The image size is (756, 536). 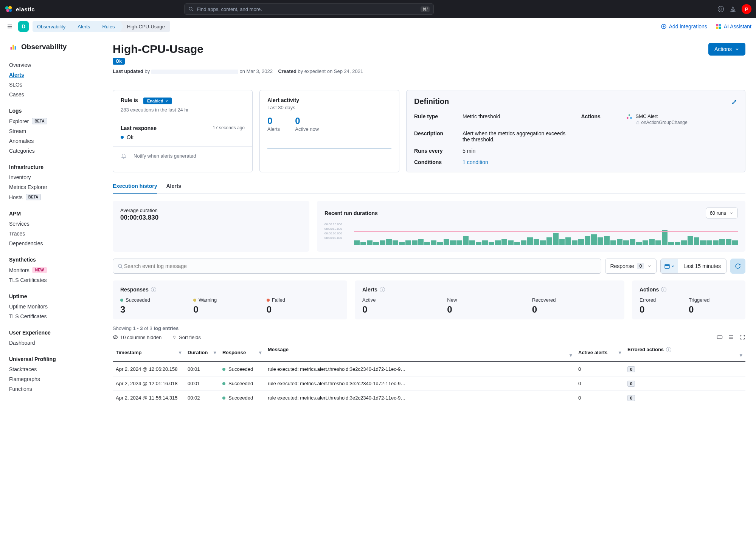 What do you see at coordinates (435, 162) in the screenshot?
I see `def-conditions-label: Conditions` at bounding box center [435, 162].